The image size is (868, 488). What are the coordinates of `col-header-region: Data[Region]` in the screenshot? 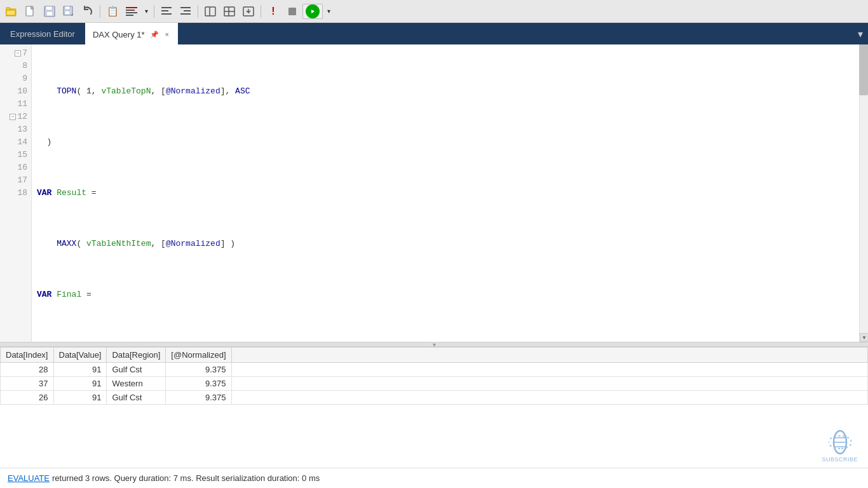 It's located at (136, 355).